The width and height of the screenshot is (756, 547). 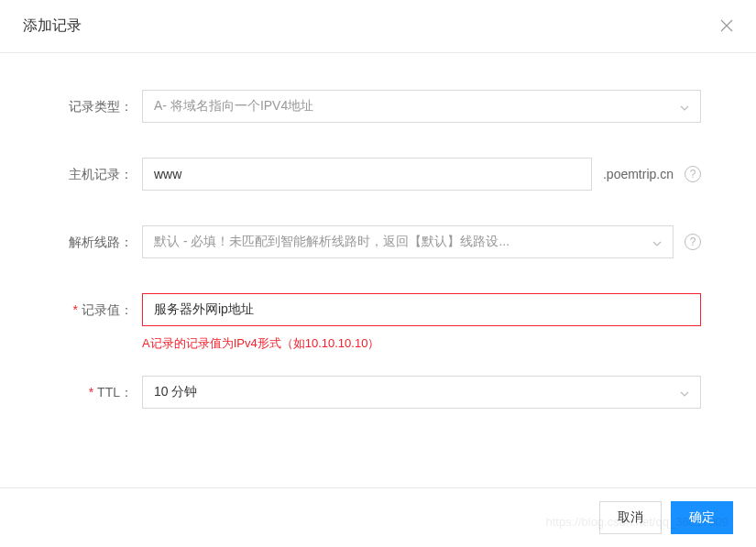 What do you see at coordinates (99, 310) in the screenshot?
I see `label-record-value: *记录值：` at bounding box center [99, 310].